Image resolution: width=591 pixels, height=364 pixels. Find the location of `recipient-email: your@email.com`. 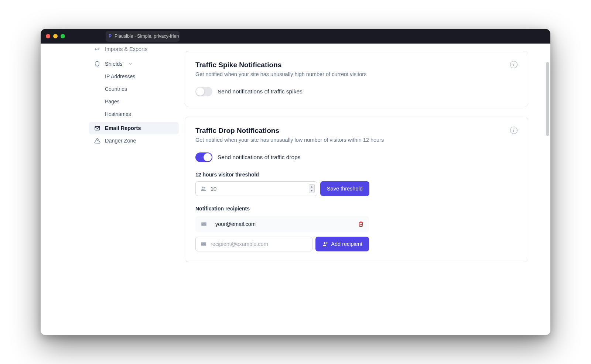

recipient-email: your@email.com is located at coordinates (284, 224).